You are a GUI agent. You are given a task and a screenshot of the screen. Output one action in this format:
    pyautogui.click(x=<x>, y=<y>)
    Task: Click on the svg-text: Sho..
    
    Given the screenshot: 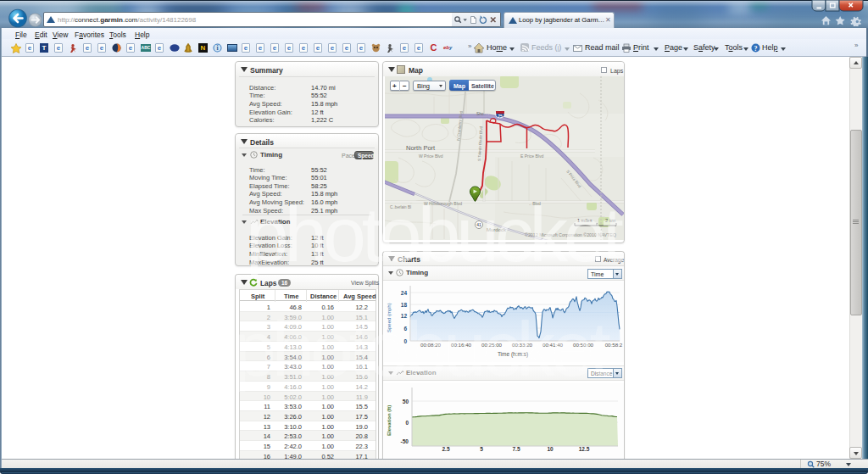 What is the action you would take?
    pyautogui.click(x=481, y=114)
    